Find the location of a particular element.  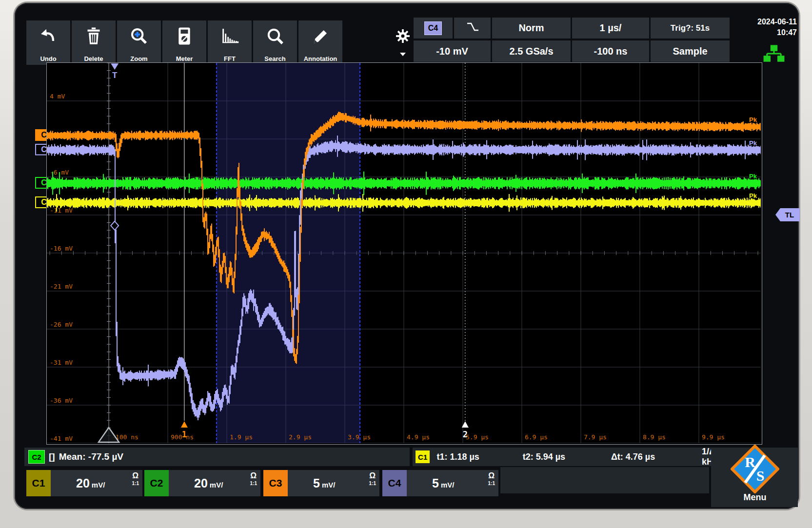

trigger-level-badge-label: TL is located at coordinates (790, 215).